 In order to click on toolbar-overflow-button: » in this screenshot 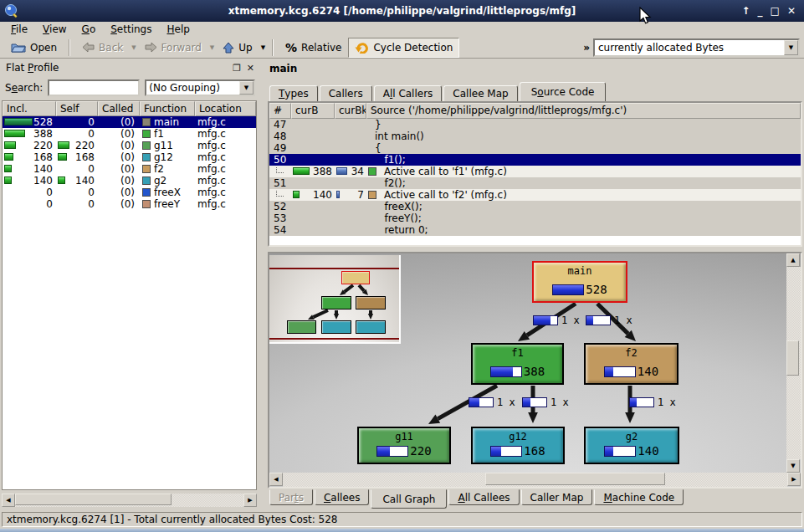, I will do `click(586, 48)`.